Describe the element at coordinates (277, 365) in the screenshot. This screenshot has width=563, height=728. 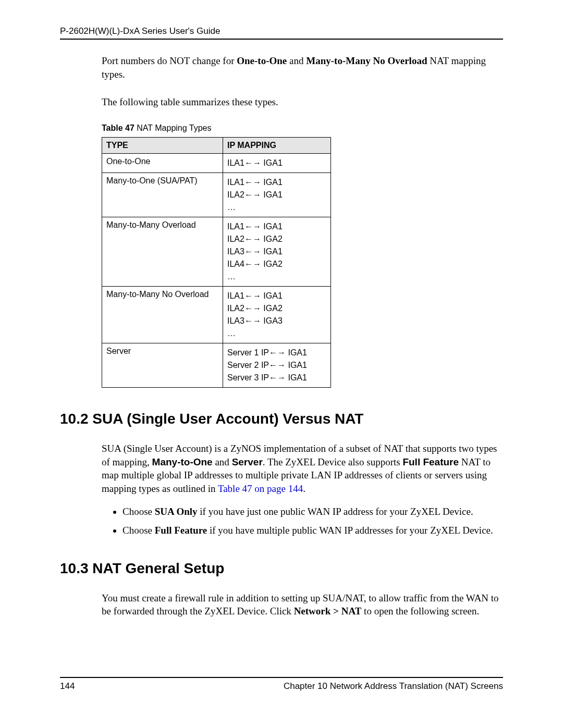
I see `cell-mapping: Server 1 IP←→ IGA1Server 2 IP←→ IGA1Serv…` at that location.